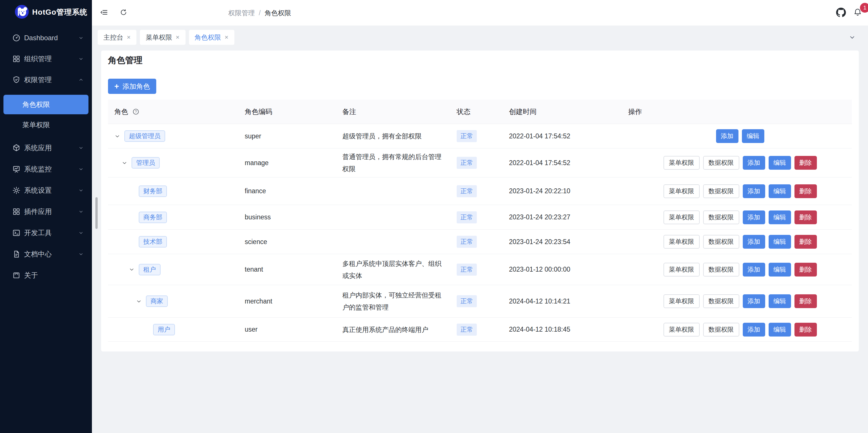 The height and width of the screenshot is (433, 868). I want to click on role-tag: 技术部, so click(153, 242).